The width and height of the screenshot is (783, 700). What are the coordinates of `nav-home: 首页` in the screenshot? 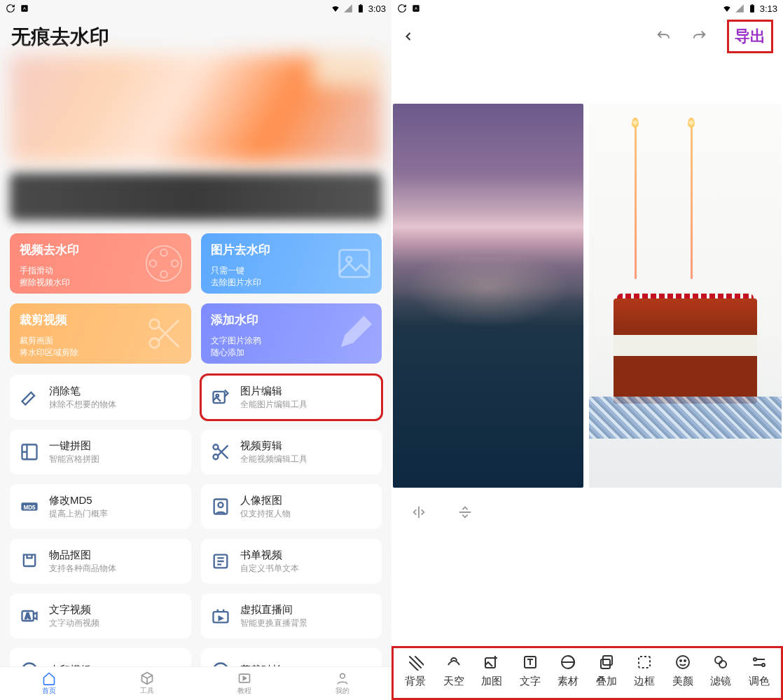 It's located at (49, 684).